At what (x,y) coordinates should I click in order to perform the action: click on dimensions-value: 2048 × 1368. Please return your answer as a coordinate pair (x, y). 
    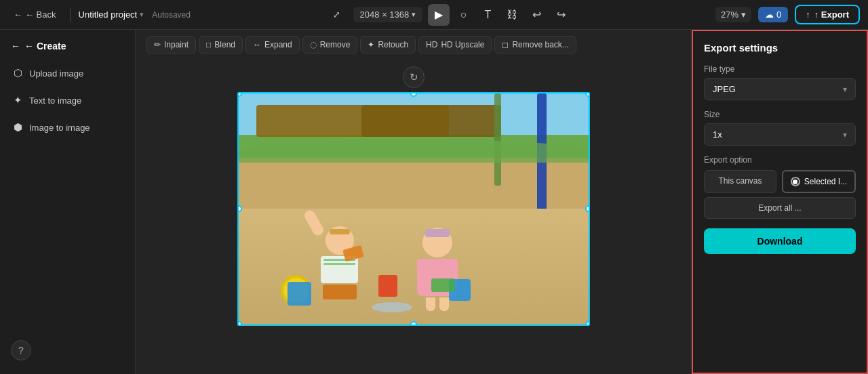
    Looking at the image, I should click on (385, 15).